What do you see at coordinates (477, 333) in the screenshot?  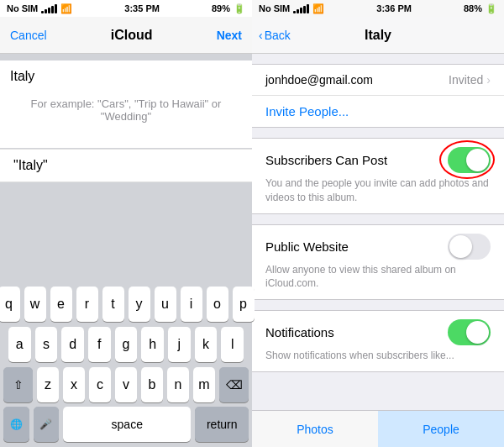 I see `notifications-toggle-knob` at bounding box center [477, 333].